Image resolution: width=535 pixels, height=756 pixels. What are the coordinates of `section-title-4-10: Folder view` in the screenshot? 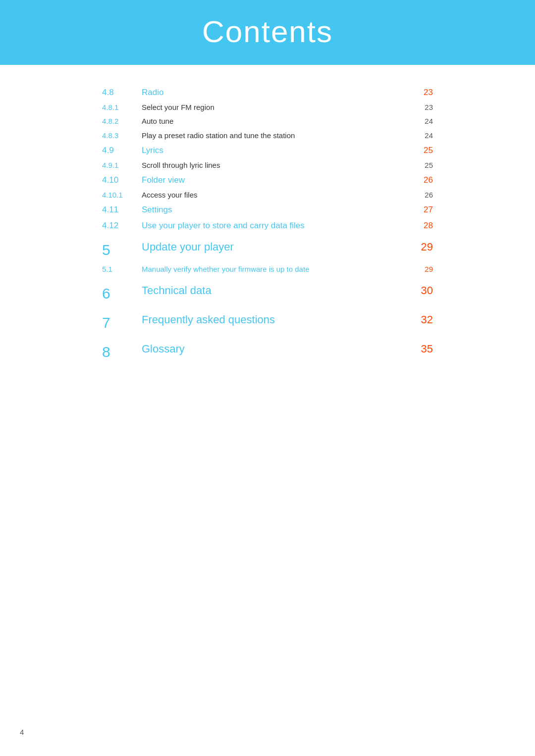 It's located at (277, 180).